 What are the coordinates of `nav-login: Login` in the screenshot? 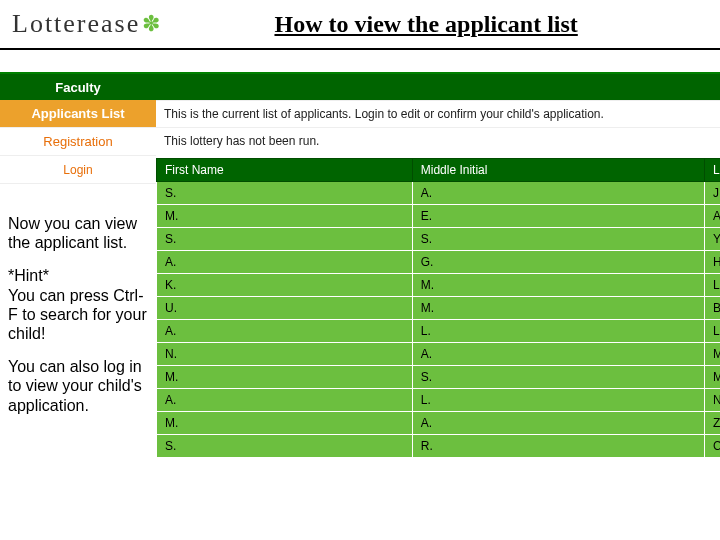 It's located at (78, 170).